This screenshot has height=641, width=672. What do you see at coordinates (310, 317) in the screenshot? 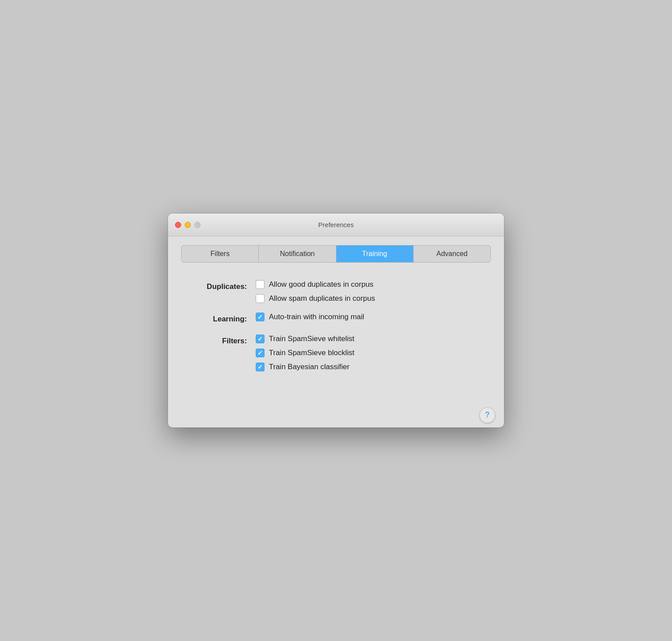
I see `auto-train-row: Auto-train with incoming mail` at bounding box center [310, 317].